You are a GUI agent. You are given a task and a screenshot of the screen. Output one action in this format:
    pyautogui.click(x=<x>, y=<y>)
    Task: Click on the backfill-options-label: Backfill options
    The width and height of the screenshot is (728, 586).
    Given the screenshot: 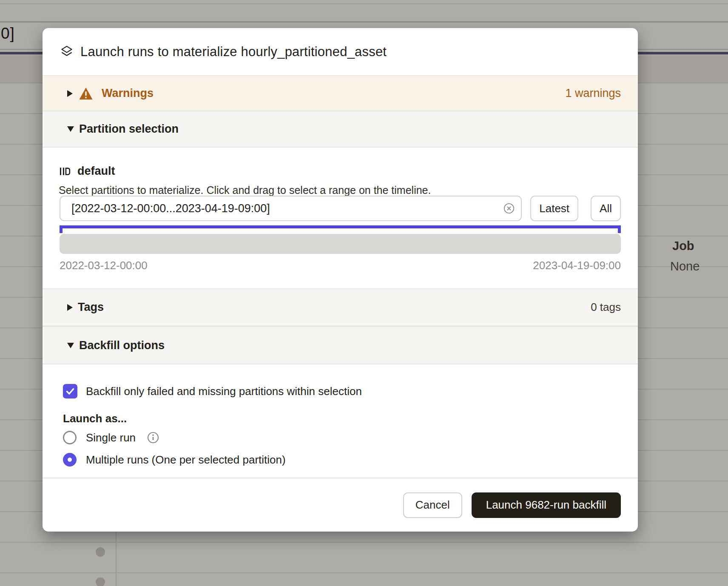 What is the action you would take?
    pyautogui.click(x=122, y=345)
    